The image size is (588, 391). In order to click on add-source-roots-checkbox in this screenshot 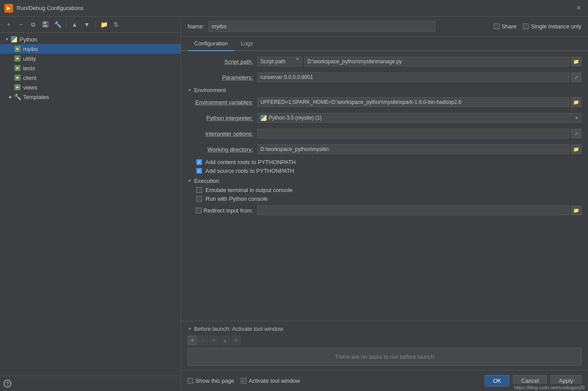, I will do `click(199, 171)`.